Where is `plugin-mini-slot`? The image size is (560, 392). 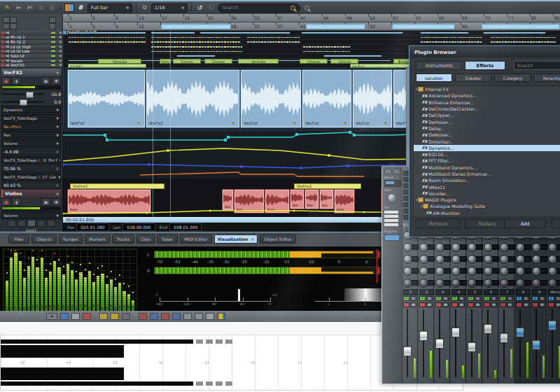 plugin-mini-slot is located at coordinates (392, 238).